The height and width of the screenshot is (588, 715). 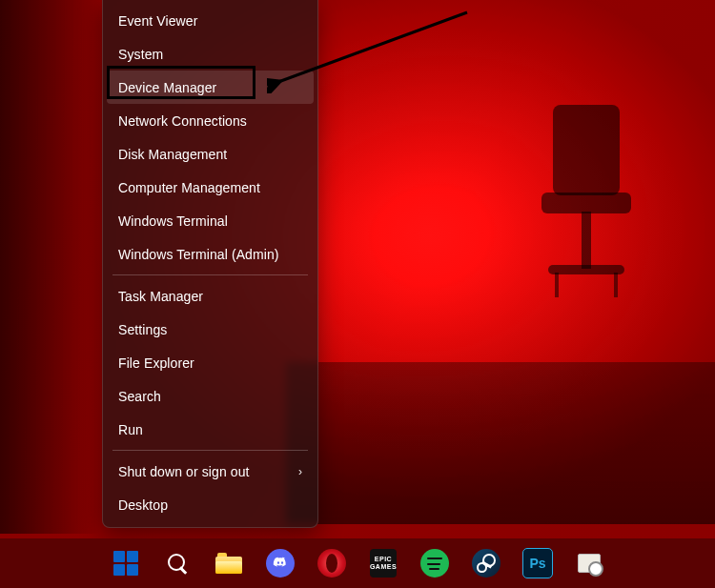 What do you see at coordinates (210, 396) in the screenshot?
I see `winx-item-search: Search` at bounding box center [210, 396].